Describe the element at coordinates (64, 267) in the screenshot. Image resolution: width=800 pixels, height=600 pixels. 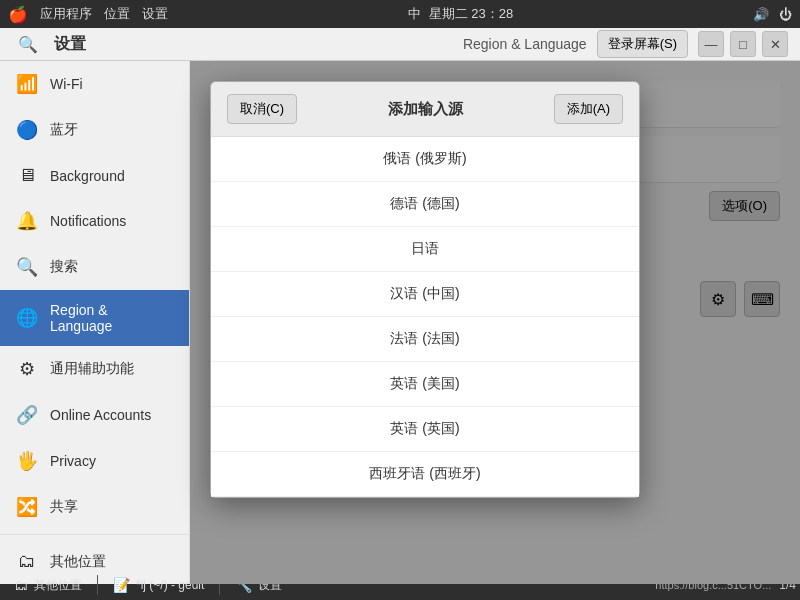
I see `sidebar-item-label: 搜索` at that location.